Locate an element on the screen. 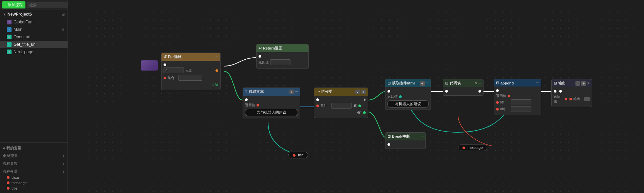  break-menu-icon: ··· is located at coordinates (422, 136).